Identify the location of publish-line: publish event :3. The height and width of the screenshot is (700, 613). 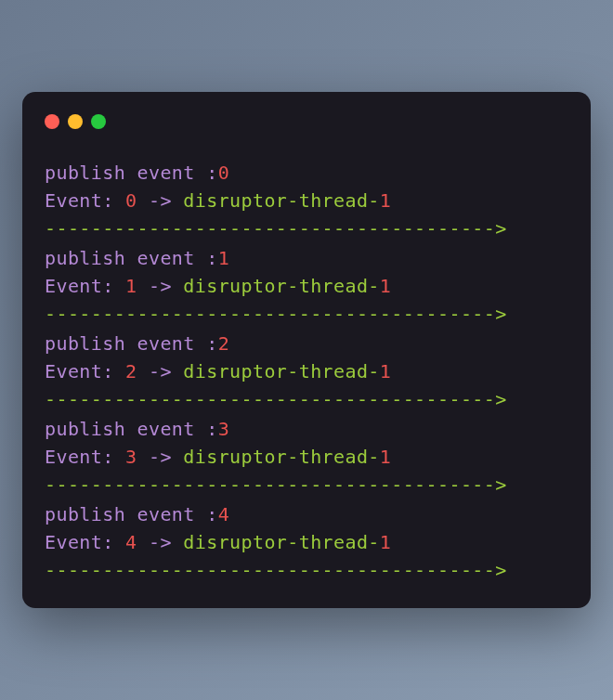
(306, 429).